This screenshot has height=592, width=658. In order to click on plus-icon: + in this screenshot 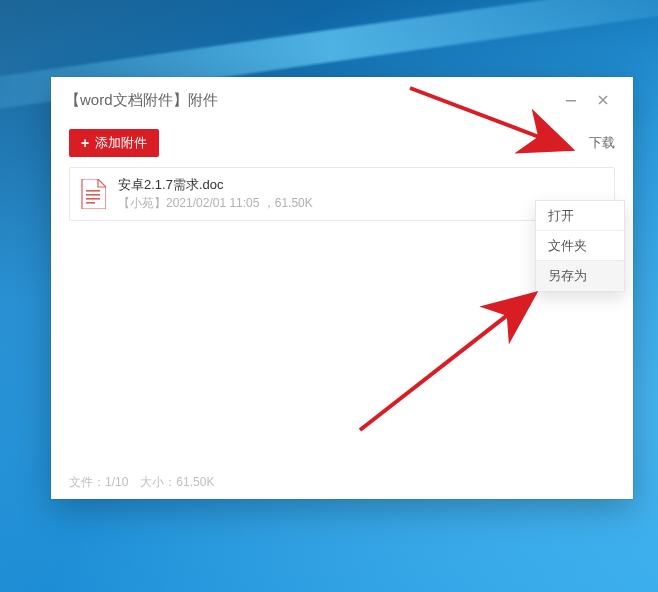, I will do `click(85, 143)`.